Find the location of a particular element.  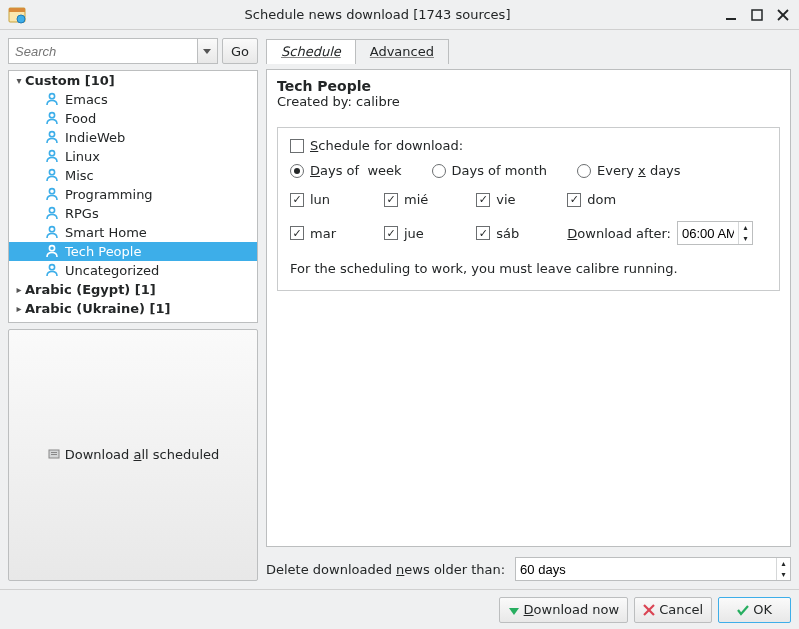

download-icon is located at coordinates (54, 455).